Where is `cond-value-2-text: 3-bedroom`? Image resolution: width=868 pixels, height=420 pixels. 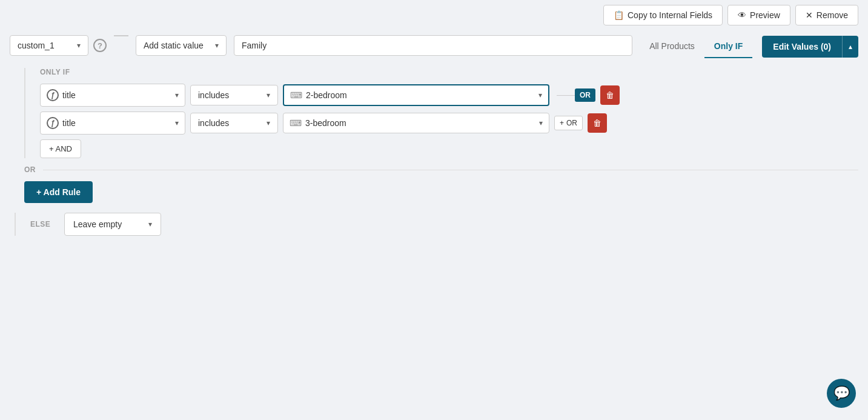
cond-value-2-text: 3-bedroom is located at coordinates (326, 123).